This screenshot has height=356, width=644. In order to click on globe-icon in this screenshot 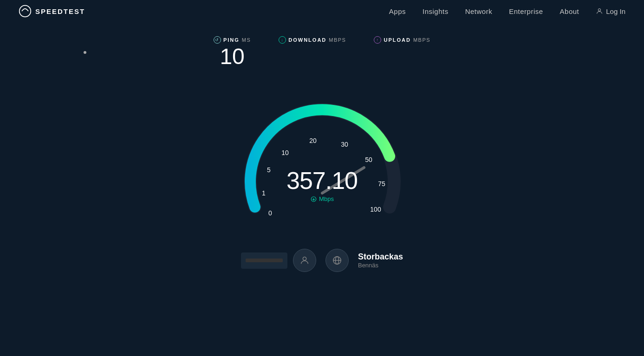, I will do `click(337, 260)`.